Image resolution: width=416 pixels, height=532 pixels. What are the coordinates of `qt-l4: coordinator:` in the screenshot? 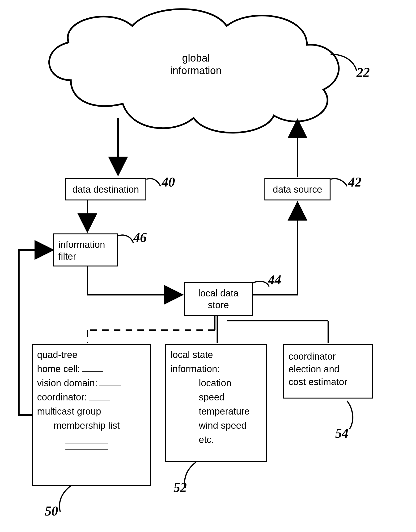 It's located at (62, 397).